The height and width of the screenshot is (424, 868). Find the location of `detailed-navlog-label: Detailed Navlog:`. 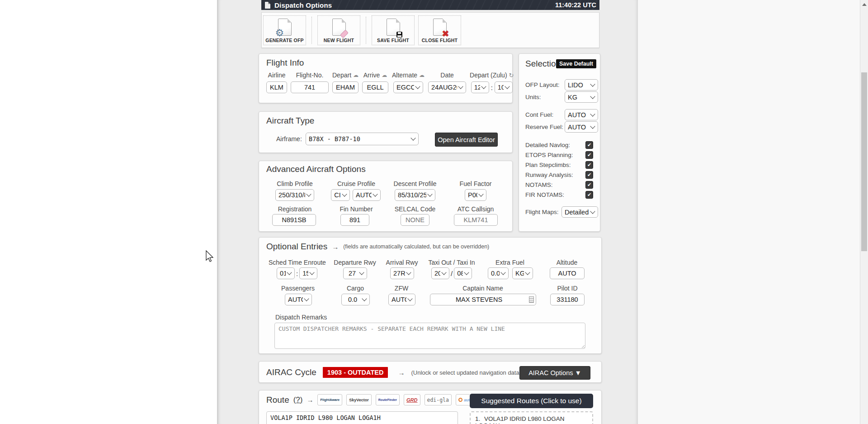

detailed-navlog-label: Detailed Navlog: is located at coordinates (548, 145).